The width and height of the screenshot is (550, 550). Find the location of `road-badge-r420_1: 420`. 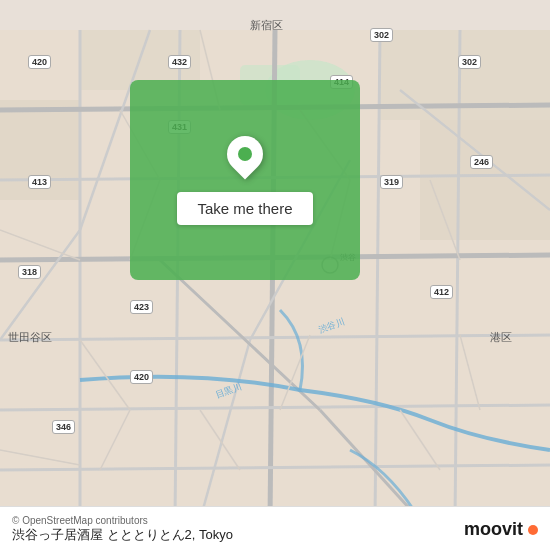

road-badge-r420_1: 420 is located at coordinates (40, 62).